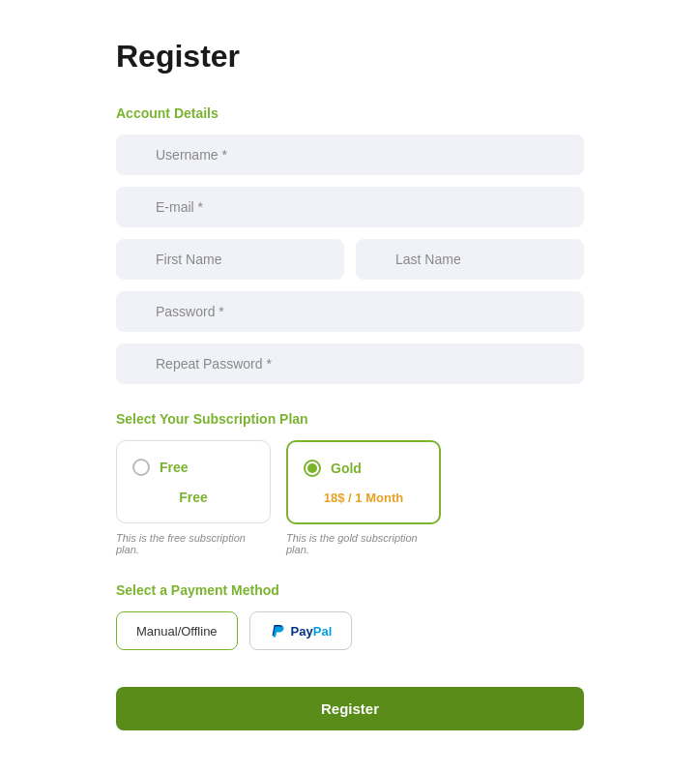 The width and height of the screenshot is (700, 773). What do you see at coordinates (470, 259) in the screenshot?
I see `last-name-input` at bounding box center [470, 259].